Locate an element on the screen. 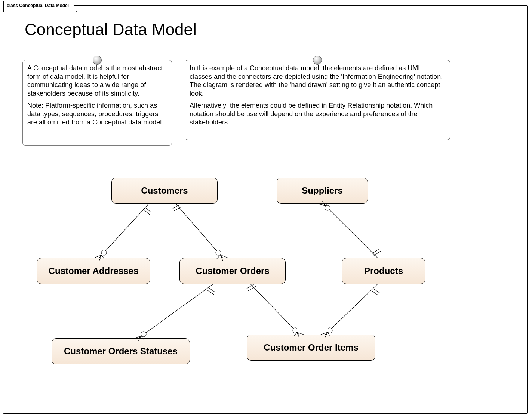 This screenshot has width=532, height=419. entity-label: Customer Orders Statuses is located at coordinates (121, 351).